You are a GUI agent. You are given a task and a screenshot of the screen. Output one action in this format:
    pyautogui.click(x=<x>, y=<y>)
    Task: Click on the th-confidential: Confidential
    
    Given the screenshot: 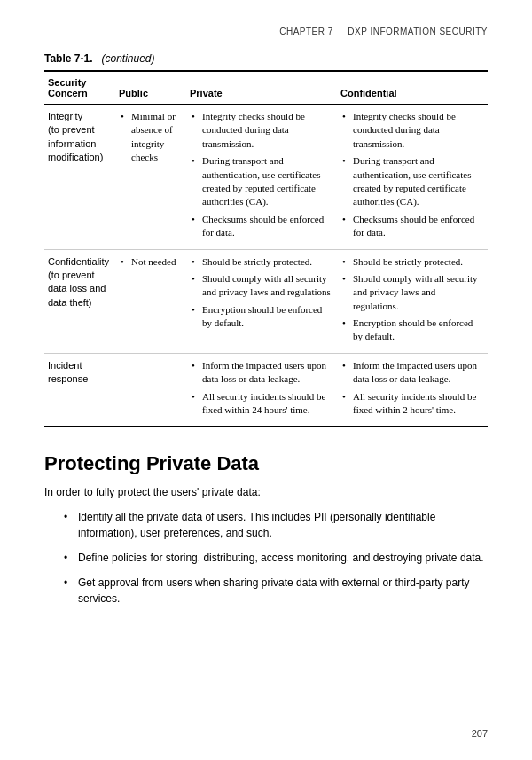 What is the action you would take?
    pyautogui.click(x=412, y=88)
    